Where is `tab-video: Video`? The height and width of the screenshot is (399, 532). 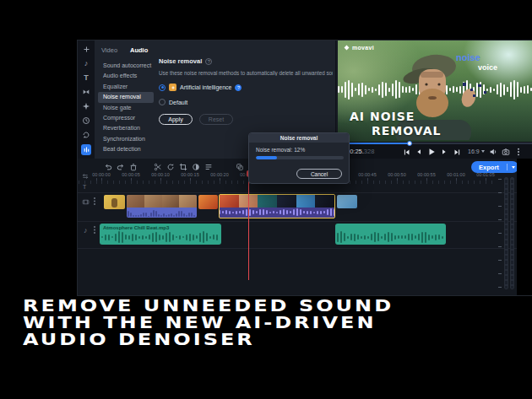 tab-video: Video is located at coordinates (110, 51).